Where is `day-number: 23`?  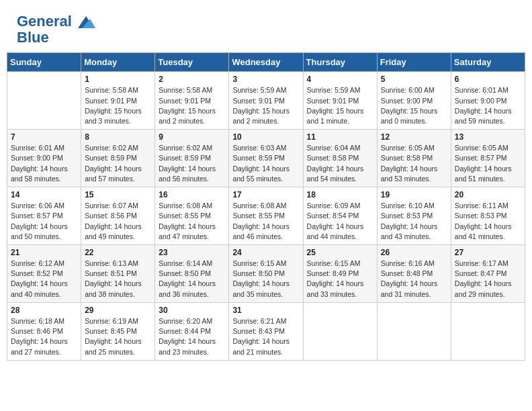 day-number: 23 is located at coordinates (192, 253).